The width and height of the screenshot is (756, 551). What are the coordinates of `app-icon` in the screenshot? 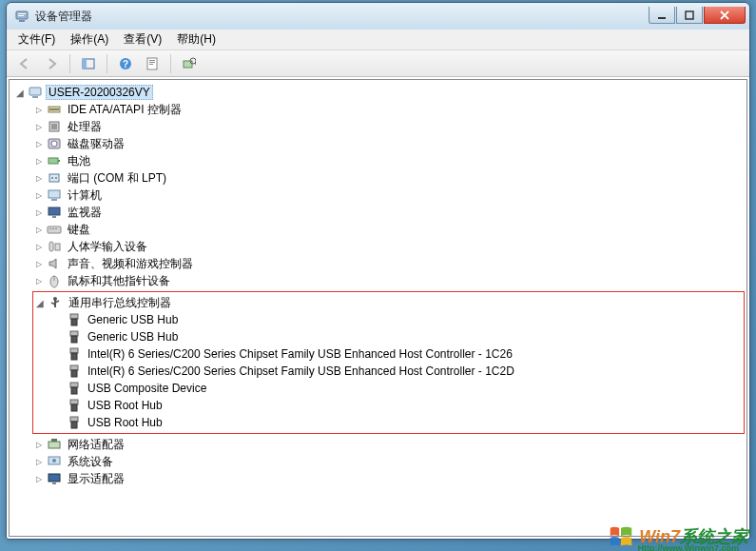 It's located at (22, 16).